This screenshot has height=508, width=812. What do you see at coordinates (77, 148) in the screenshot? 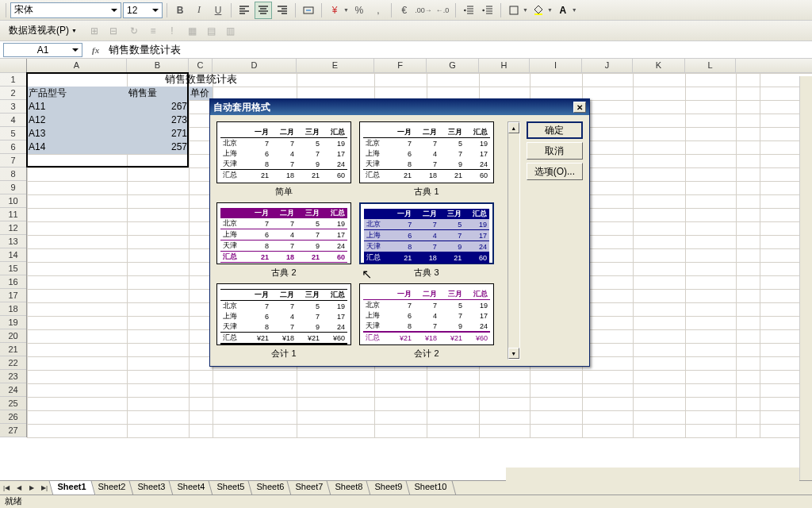
I see `cell-A6: A14` at bounding box center [77, 148].